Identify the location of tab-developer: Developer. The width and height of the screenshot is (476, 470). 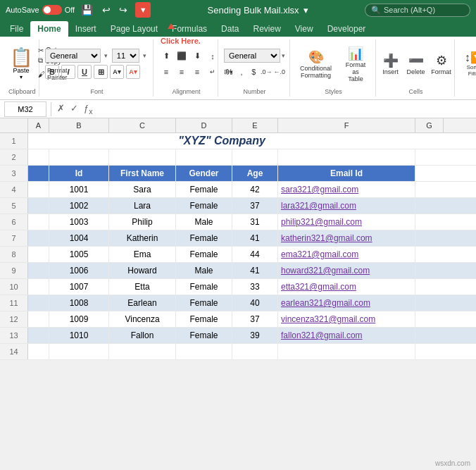
(346, 29).